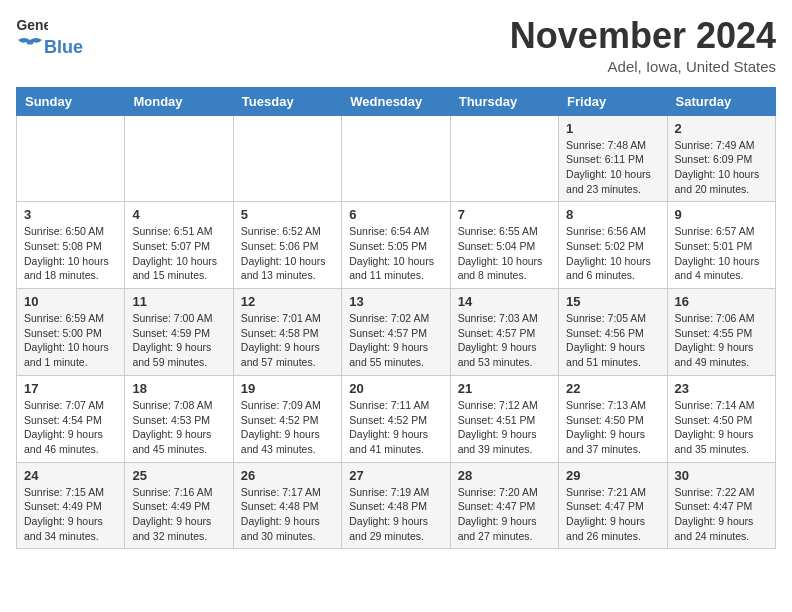  I want to click on day-cell: 8Sunrise: 6:56 AM Sunset: 5:02 PM Daylig…, so click(613, 246).